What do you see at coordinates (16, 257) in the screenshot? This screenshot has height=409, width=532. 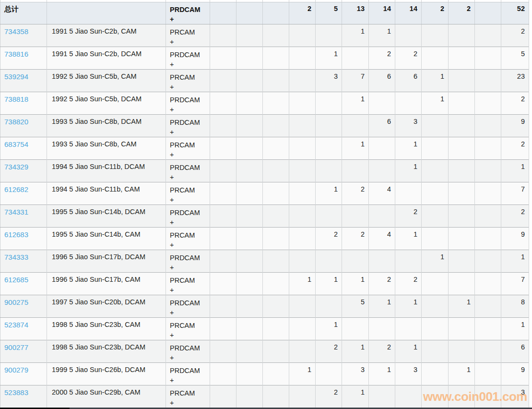 I see `item-id-link: 734333` at bounding box center [16, 257].